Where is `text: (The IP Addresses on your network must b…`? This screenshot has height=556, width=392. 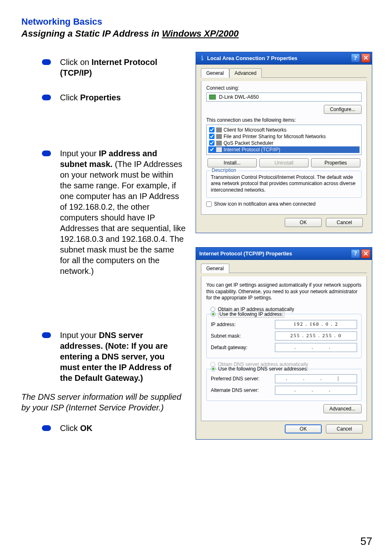 text: (The IP Addresses on your network must b… is located at coordinates (123, 218).